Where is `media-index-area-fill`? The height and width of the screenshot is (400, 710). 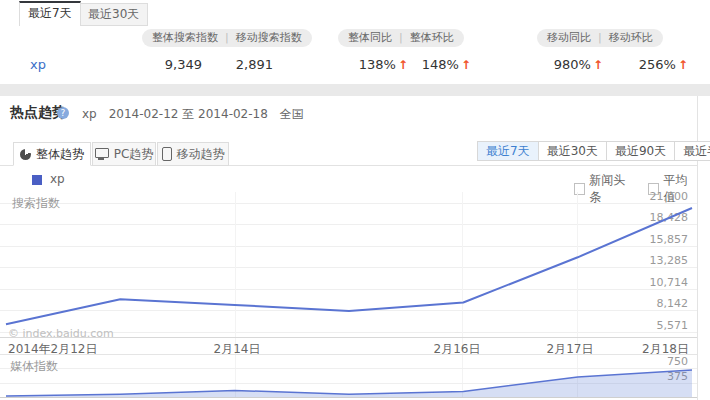
media-index-area-fill is located at coordinates (349, 384).